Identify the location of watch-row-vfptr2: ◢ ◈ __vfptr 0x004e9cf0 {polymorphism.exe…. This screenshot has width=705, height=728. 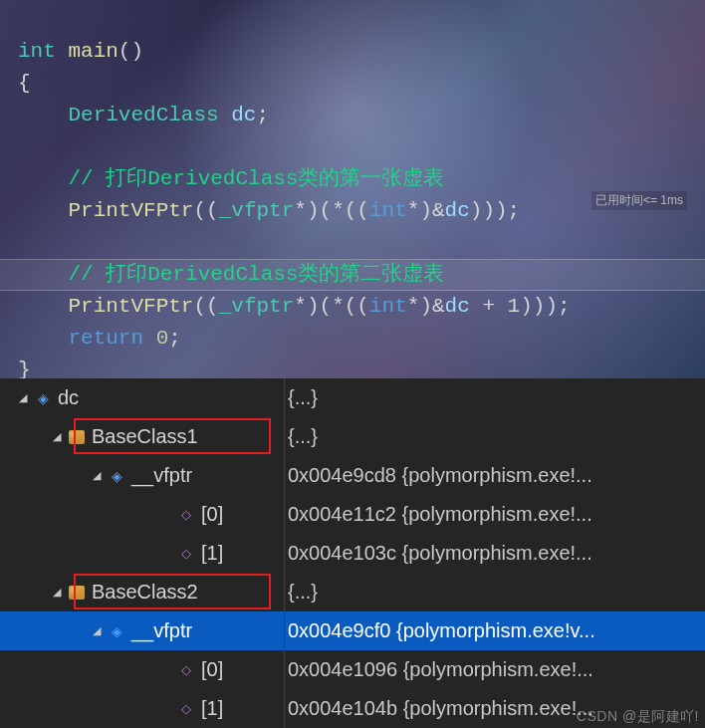
(352, 631).